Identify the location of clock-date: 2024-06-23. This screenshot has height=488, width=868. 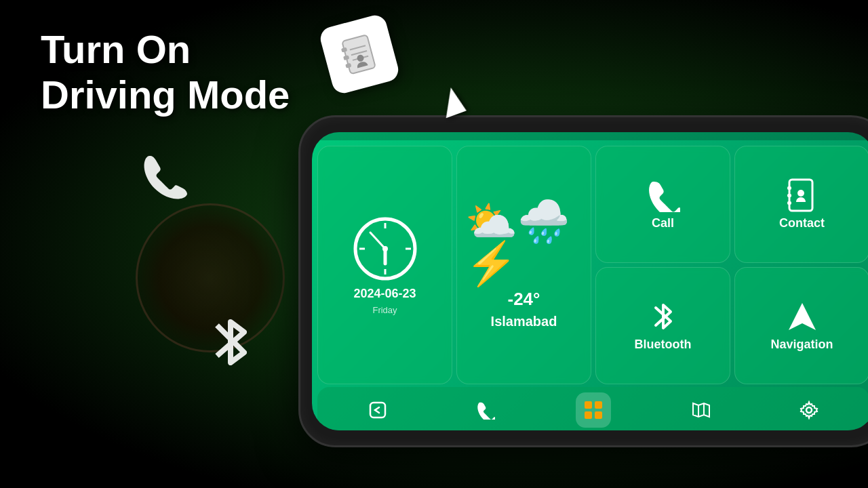
(384, 294).